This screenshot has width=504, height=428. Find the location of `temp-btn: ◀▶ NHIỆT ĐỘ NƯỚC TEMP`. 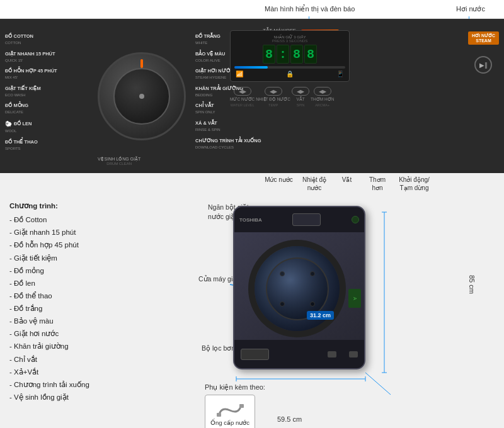

temp-btn: ◀▶ NHIỆT ĐỘ NƯỚC TEMP is located at coordinates (273, 97).